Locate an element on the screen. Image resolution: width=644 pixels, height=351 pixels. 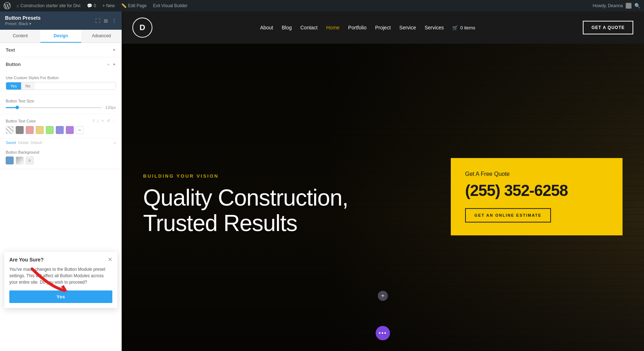
hero-eyebrow: BUILDING YOUR VISION is located at coordinates (268, 176).